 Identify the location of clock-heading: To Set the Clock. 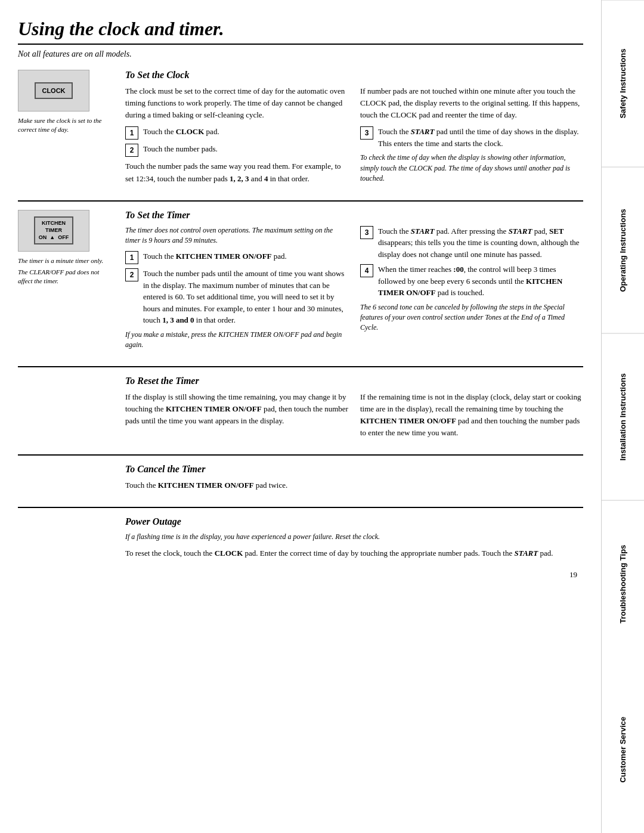
(354, 75).